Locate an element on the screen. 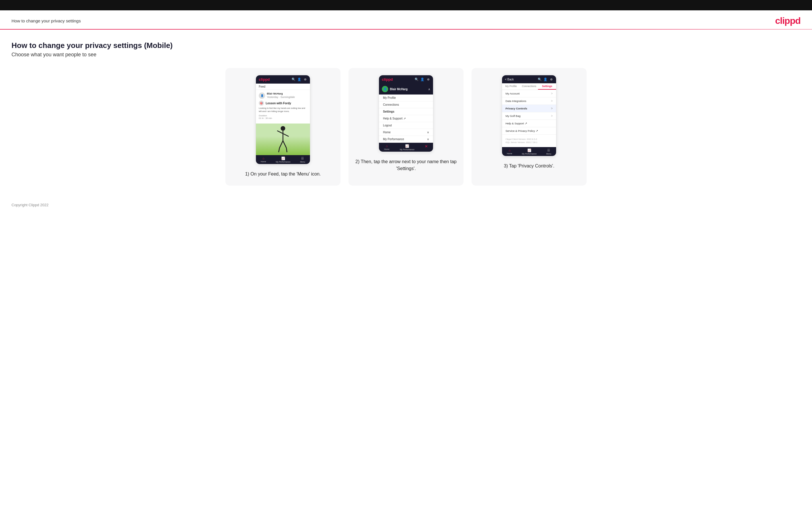 Image resolution: width=812 pixels, height=507 pixels. post-duration: Duration01 hr : 30 min is located at coordinates (283, 117).